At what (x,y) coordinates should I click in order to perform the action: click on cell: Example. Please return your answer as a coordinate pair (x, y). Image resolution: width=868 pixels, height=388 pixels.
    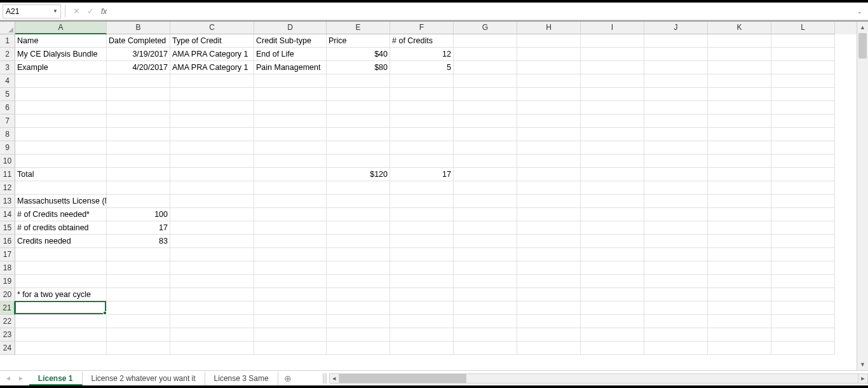
    Looking at the image, I should click on (61, 67).